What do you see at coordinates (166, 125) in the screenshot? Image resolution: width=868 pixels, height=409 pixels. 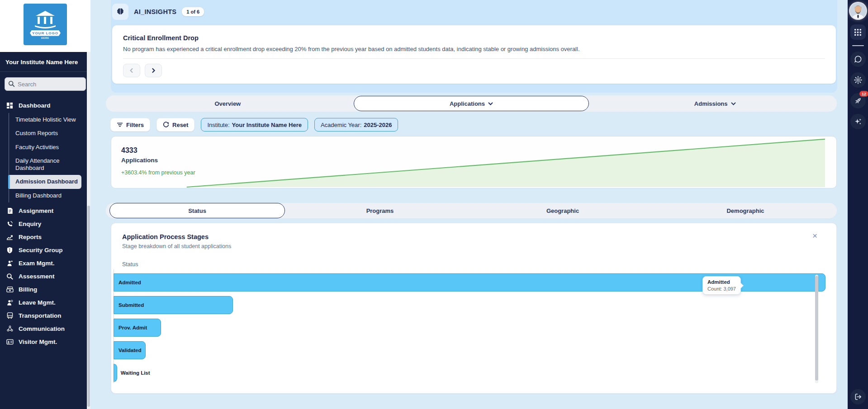 I see `reset-icon` at bounding box center [166, 125].